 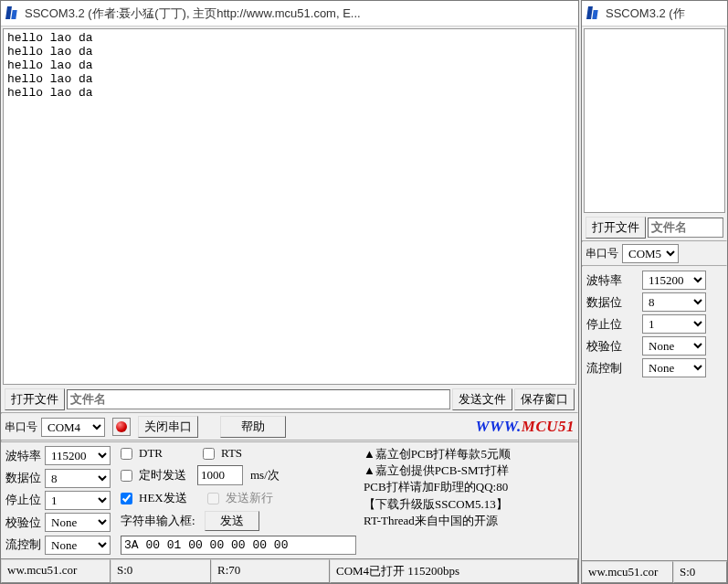 What do you see at coordinates (470, 504) in the screenshot?
I see `ad-line: 【下载升级版SSCOM5.13】` at bounding box center [470, 504].